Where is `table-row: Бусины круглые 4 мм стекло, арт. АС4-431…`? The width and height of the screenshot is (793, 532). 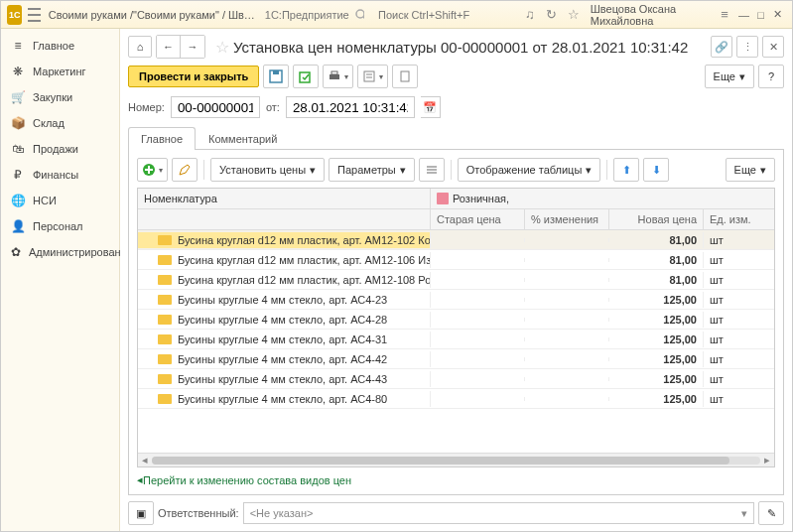 table-row: Бусины круглые 4 мм стекло, арт. АС4-431… is located at coordinates (457, 379).